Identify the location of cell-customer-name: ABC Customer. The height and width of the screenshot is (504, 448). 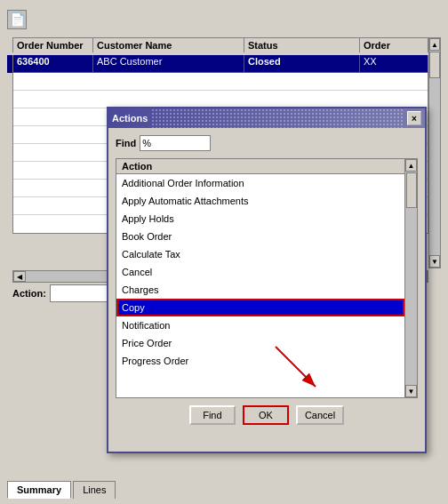
(169, 64).